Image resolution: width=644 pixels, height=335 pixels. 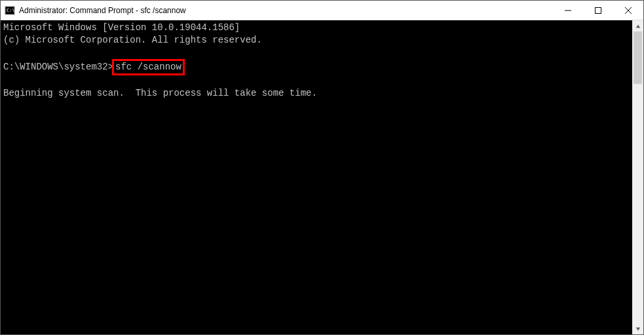 What do you see at coordinates (316, 67) in the screenshot?
I see `terminal-prompt-line: C:\WINDOWS\system32>sfc /scannow` at bounding box center [316, 67].